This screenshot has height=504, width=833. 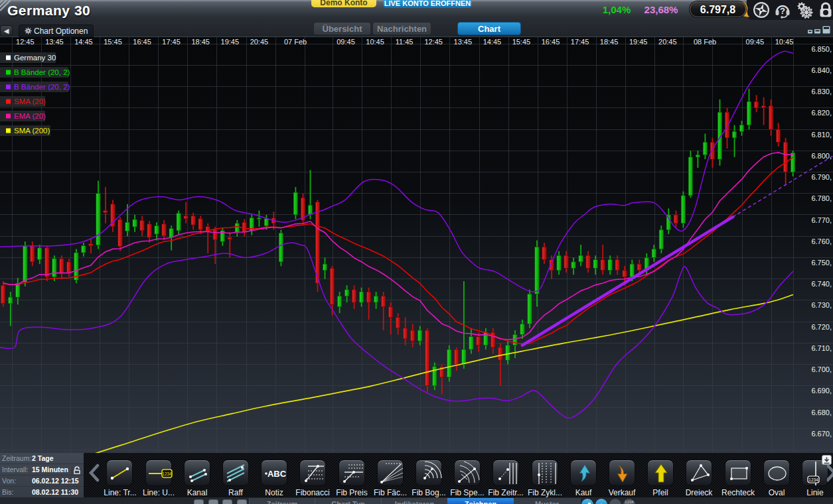 I want to click on svg-text: 6.690,, so click(x=822, y=391).